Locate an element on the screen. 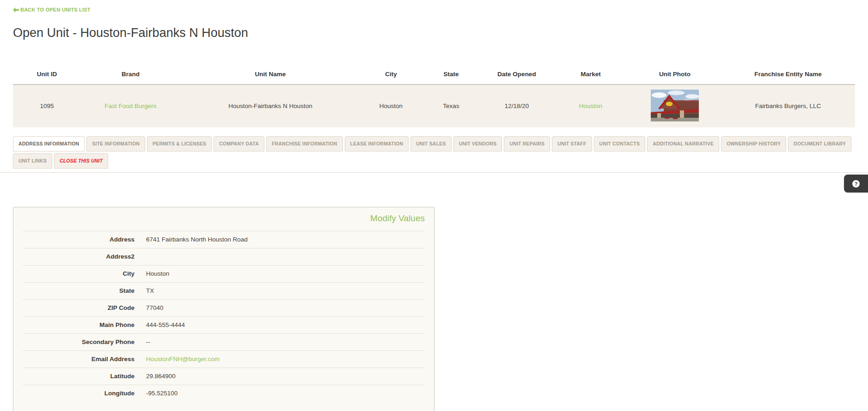 The width and height of the screenshot is (868, 411). field-value: Houston is located at coordinates (152, 273).